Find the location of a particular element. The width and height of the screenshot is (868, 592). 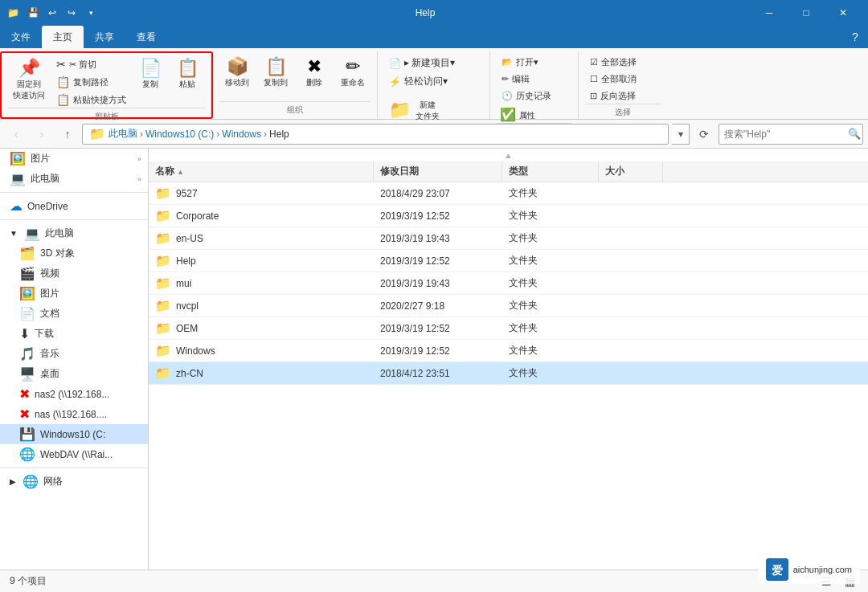

back-button: ‹ is located at coordinates (16, 134).